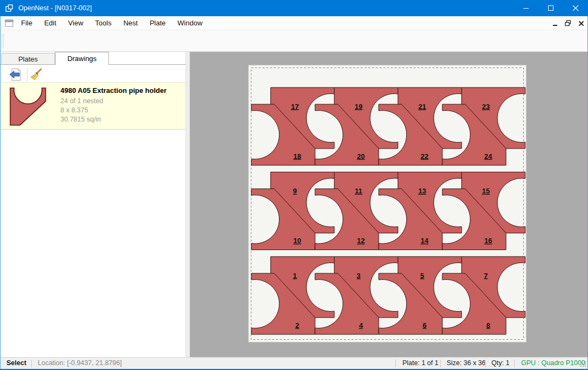  I want to click on status-plate: Plate: 1 of 1, so click(421, 363).